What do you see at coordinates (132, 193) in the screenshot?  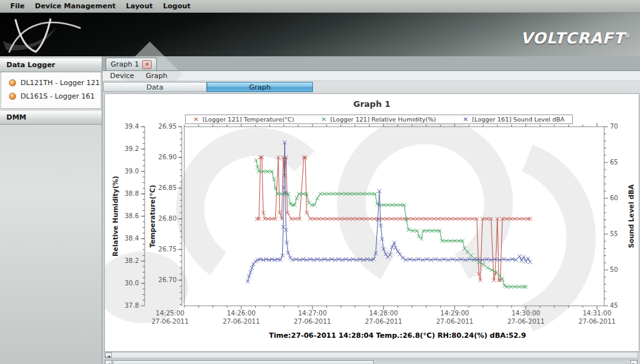 I see `svg-text: 38.8` at bounding box center [132, 193].